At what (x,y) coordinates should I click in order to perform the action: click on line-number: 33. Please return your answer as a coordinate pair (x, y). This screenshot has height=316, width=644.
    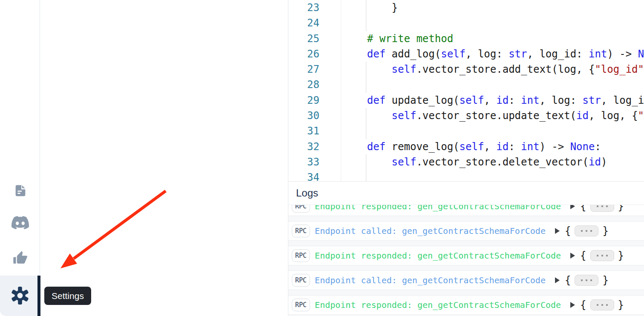
    Looking at the image, I should click on (314, 162).